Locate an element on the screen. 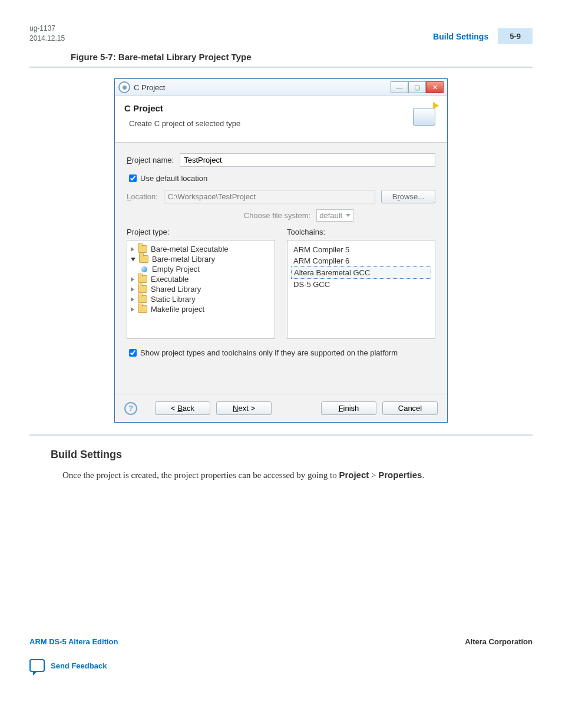 Image resolution: width=562 pixels, height=728 pixels. body-bold-properties: Properties is located at coordinates (400, 475).